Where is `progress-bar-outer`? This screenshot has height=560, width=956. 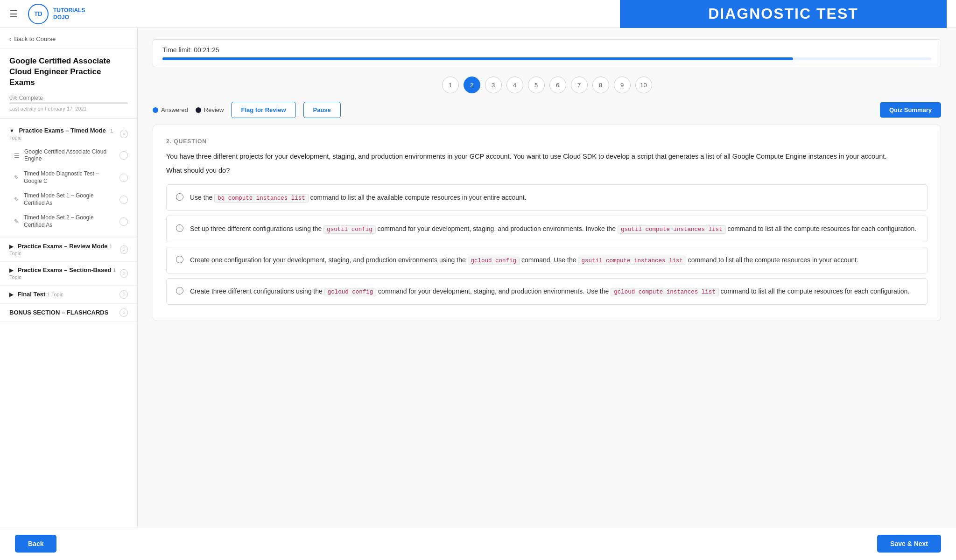 progress-bar-outer is located at coordinates (69, 103).